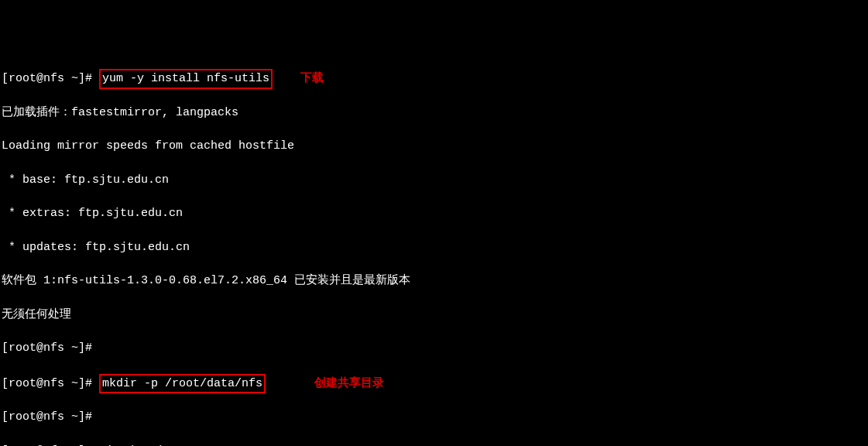  What do you see at coordinates (183, 384) in the screenshot?
I see `cmd-text: mkdir -p /root/data/nfs` at bounding box center [183, 384].